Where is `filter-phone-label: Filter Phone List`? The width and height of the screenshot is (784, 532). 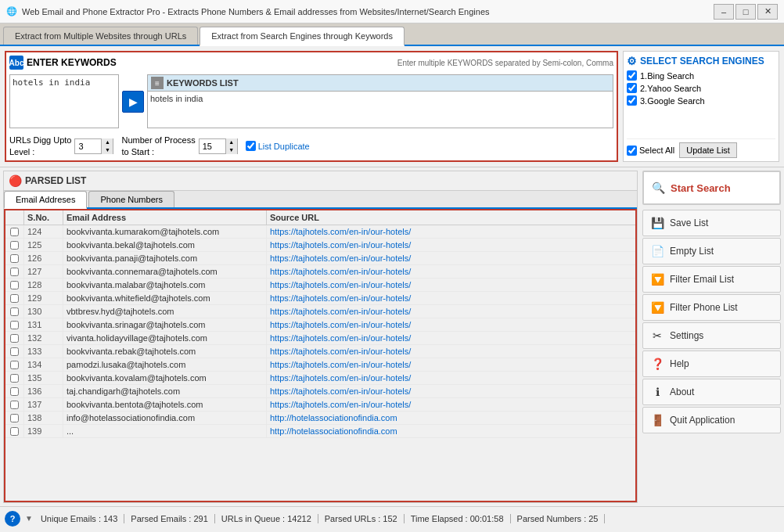 filter-phone-label: Filter Phone List is located at coordinates (704, 307).